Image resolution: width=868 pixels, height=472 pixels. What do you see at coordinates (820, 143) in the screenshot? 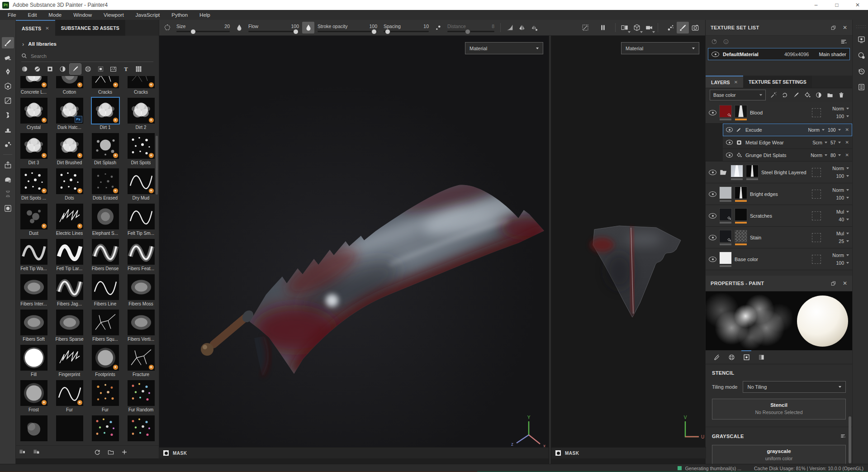
I see `blend-mode-dropdown: Scrn` at bounding box center [820, 143].